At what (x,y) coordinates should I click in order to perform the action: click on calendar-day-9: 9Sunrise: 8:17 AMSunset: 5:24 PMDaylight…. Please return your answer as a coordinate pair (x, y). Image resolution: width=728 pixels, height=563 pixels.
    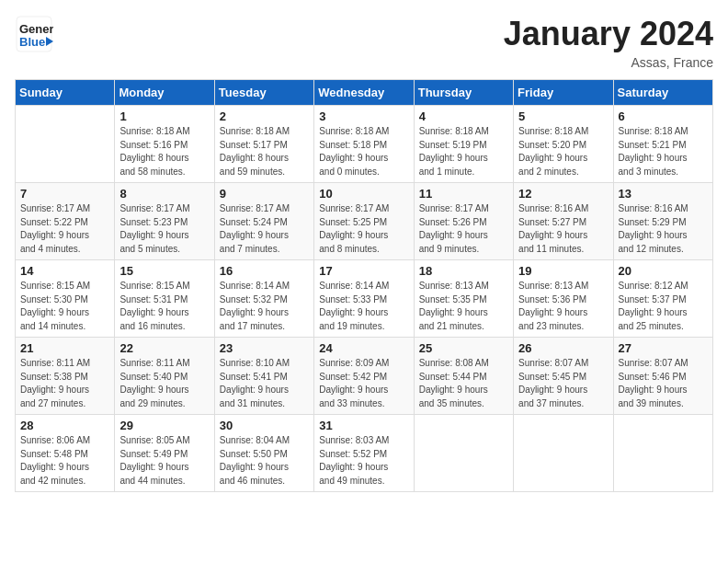
    Looking at the image, I should click on (264, 222).